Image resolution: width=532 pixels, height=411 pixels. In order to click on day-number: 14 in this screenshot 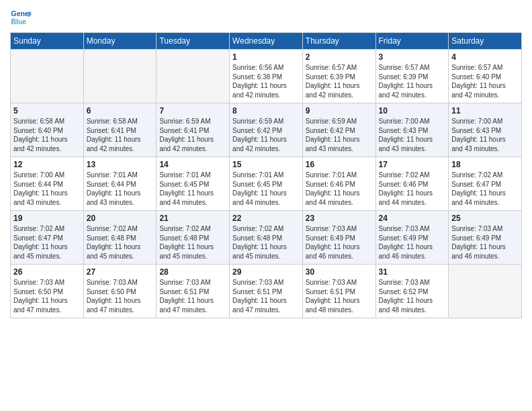, I will do `click(193, 165)`.